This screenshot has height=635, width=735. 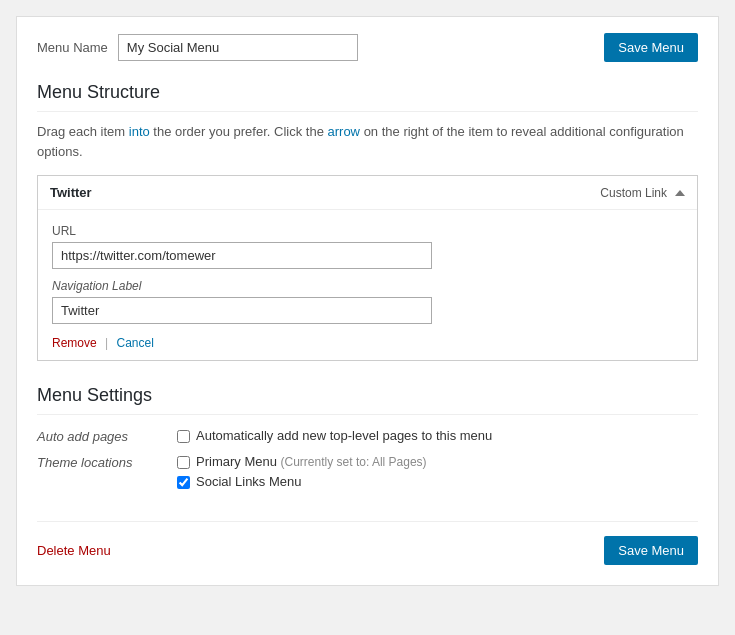 What do you see at coordinates (368, 286) in the screenshot?
I see `nav-label-label: Navigation Label` at bounding box center [368, 286].